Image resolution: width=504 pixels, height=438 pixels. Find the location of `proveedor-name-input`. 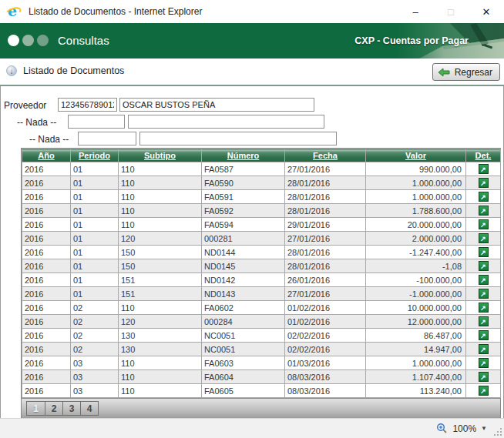

proveedor-name-input is located at coordinates (217, 105).